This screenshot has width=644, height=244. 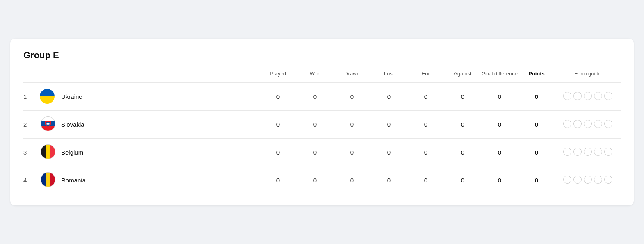 I want to click on lost-header: Lost, so click(x=389, y=76).